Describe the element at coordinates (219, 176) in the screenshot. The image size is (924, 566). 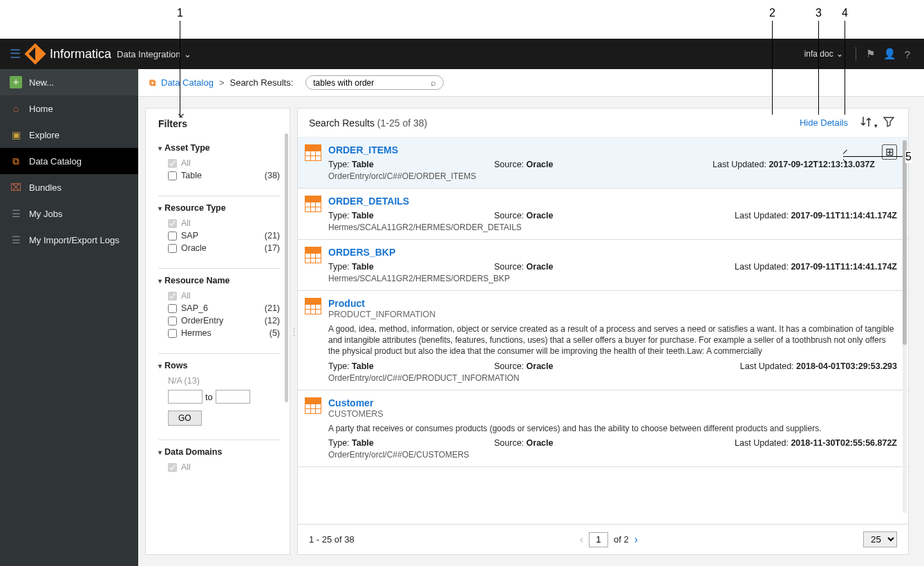
I see `filter-asset-type-table: Table(38)` at that location.